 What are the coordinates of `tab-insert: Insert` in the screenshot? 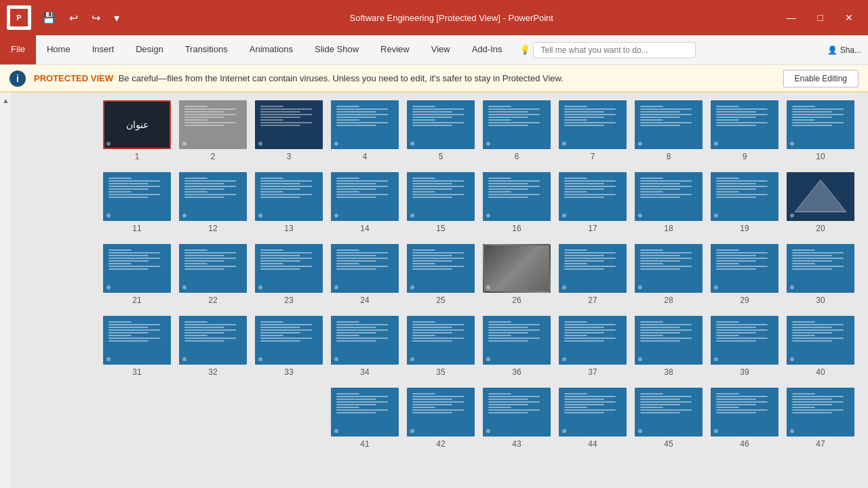 It's located at (103, 50).